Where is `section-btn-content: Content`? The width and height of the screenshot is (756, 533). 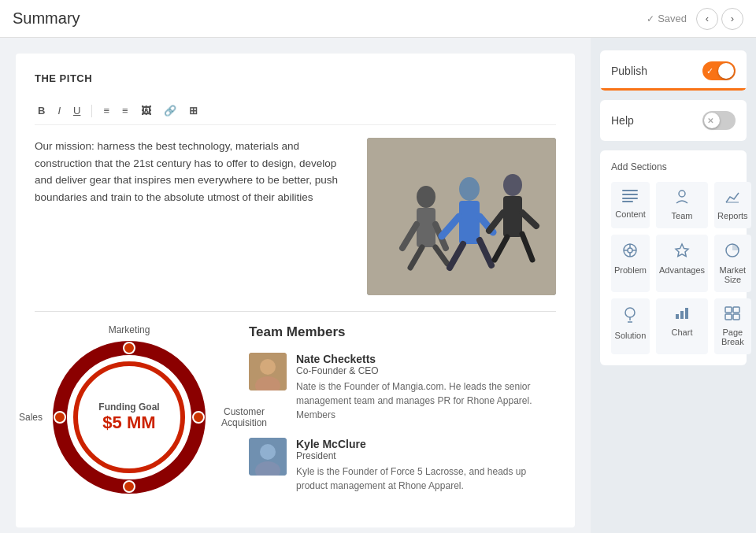
section-btn-content: Content is located at coordinates (630, 205).